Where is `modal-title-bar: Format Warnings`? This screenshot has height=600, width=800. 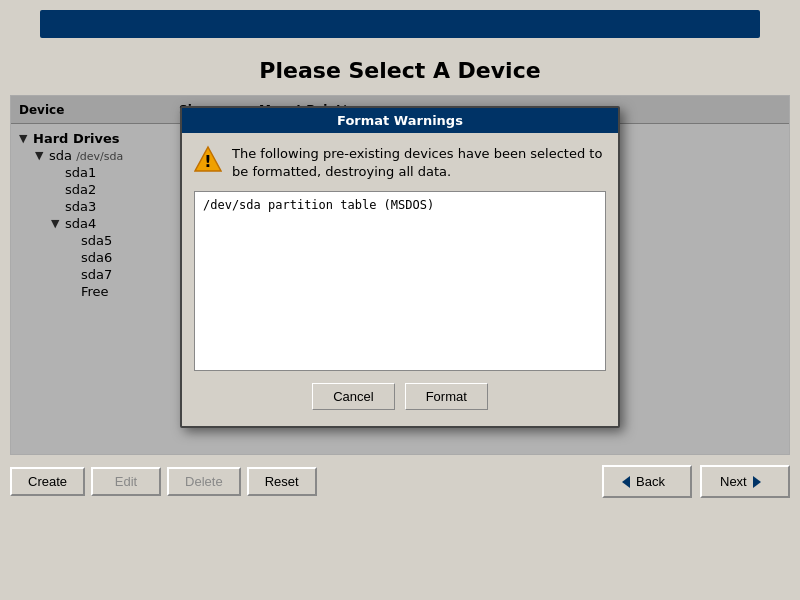
modal-title-bar: Format Warnings is located at coordinates (400, 120).